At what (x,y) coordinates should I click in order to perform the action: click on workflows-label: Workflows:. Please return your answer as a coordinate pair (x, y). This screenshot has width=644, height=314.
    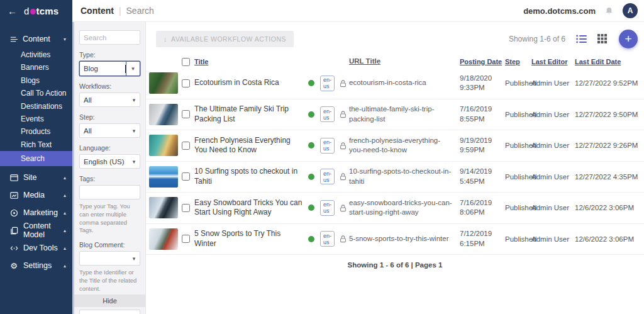
    Looking at the image, I should click on (109, 86).